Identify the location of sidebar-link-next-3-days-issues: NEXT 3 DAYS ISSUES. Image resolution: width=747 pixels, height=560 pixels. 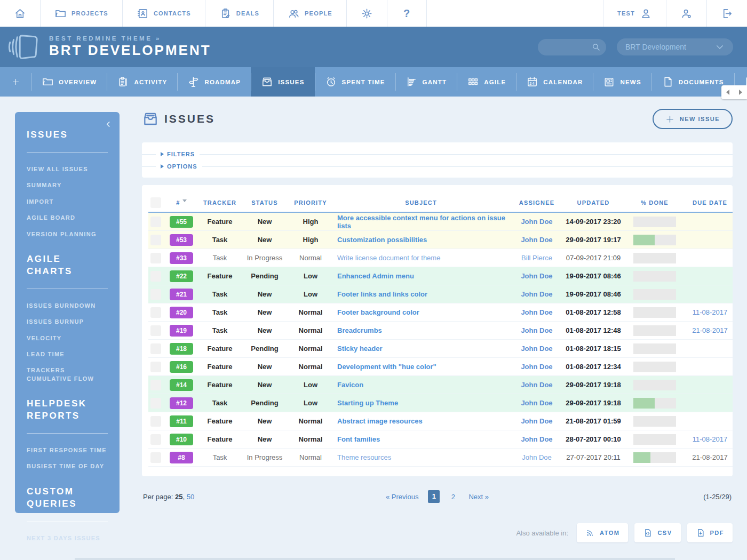
(67, 539).